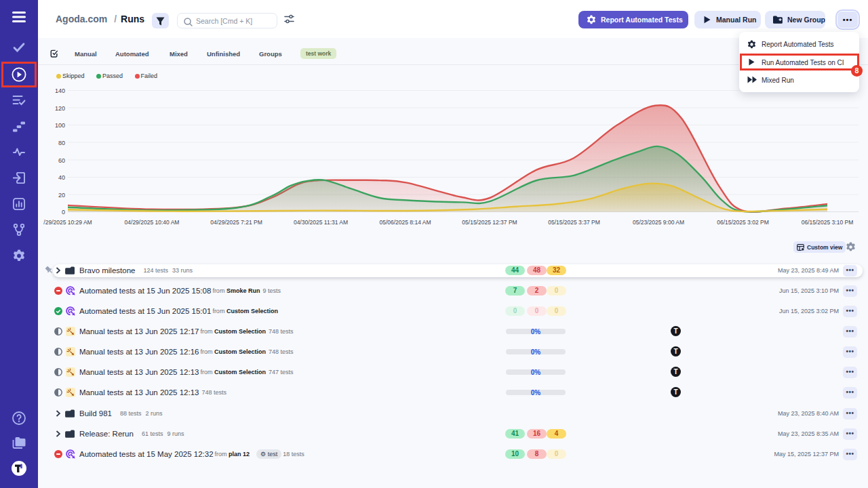 The height and width of the screenshot is (488, 868). Describe the element at coordinates (574, 222) in the screenshot. I see `svg-text: 05/15/2025 3:37 PM` at that location.